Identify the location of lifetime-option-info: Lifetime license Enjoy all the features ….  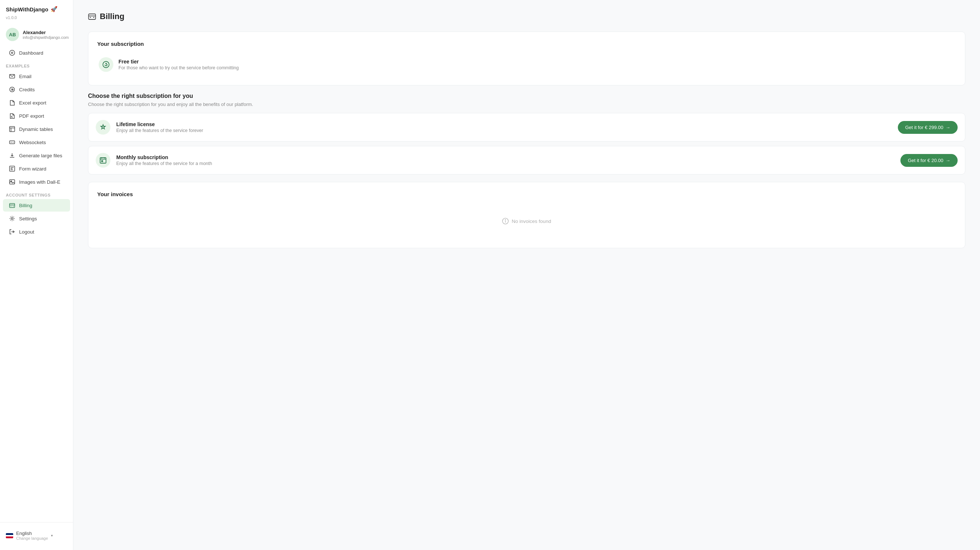
(504, 127).